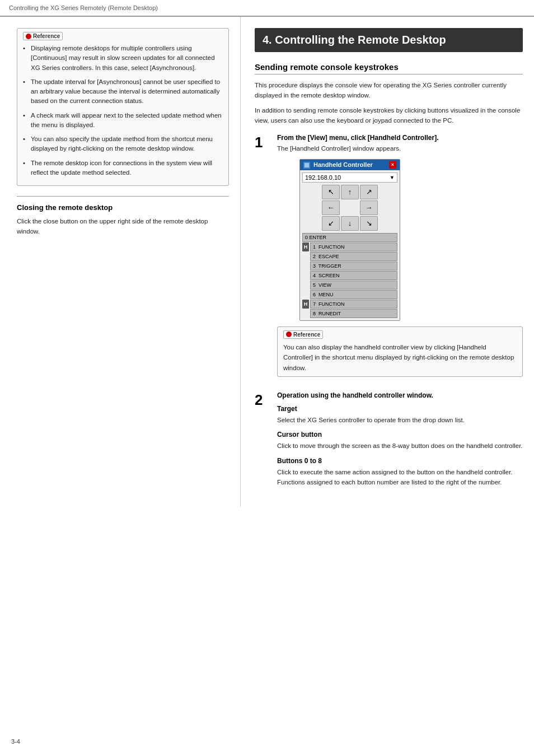 The height and width of the screenshot is (756, 534). What do you see at coordinates (123, 111) in the screenshot?
I see `reference-bullet-list: Displaying remote desktops for multiple …` at bounding box center [123, 111].